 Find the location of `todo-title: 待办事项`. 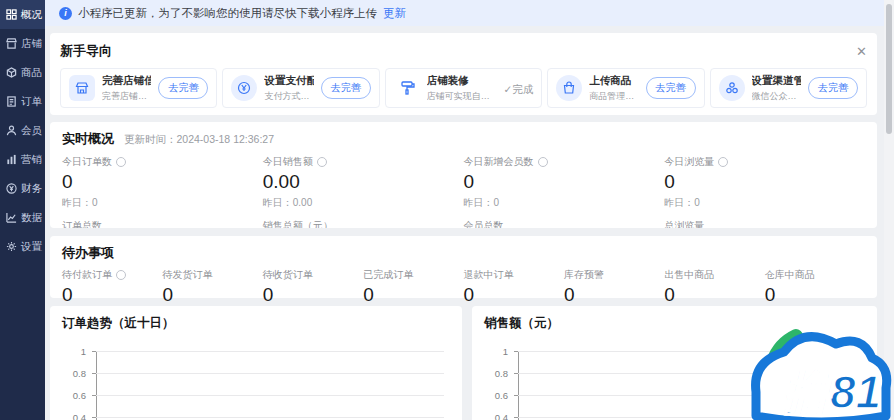

todo-title: 待办事项 is located at coordinates (464, 253).